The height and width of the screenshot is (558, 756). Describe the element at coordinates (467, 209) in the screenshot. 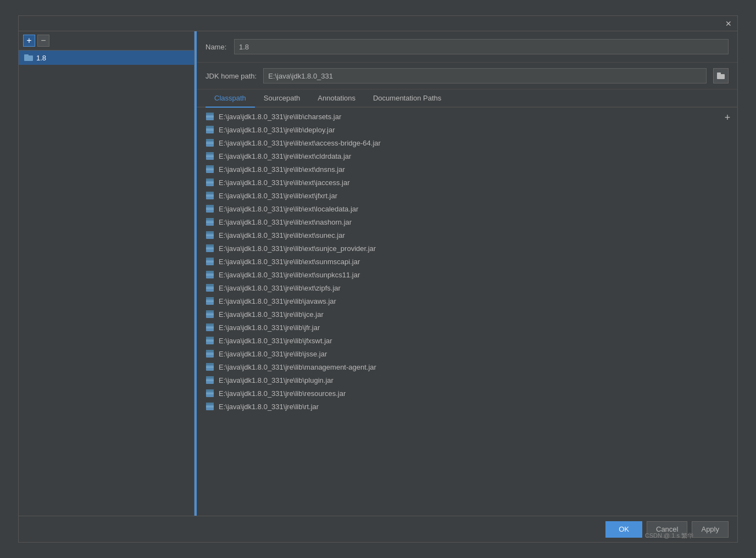

I see `jar-item: E:\java\jdk1.8.0_331\jre\lib\ext\localed…` at that location.